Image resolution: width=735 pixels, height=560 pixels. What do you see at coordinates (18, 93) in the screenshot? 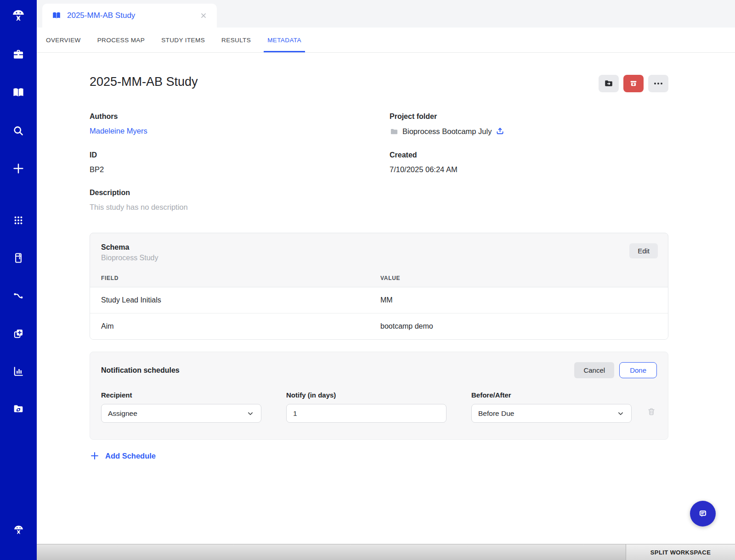
I see `notebook-book-icon` at bounding box center [18, 93].